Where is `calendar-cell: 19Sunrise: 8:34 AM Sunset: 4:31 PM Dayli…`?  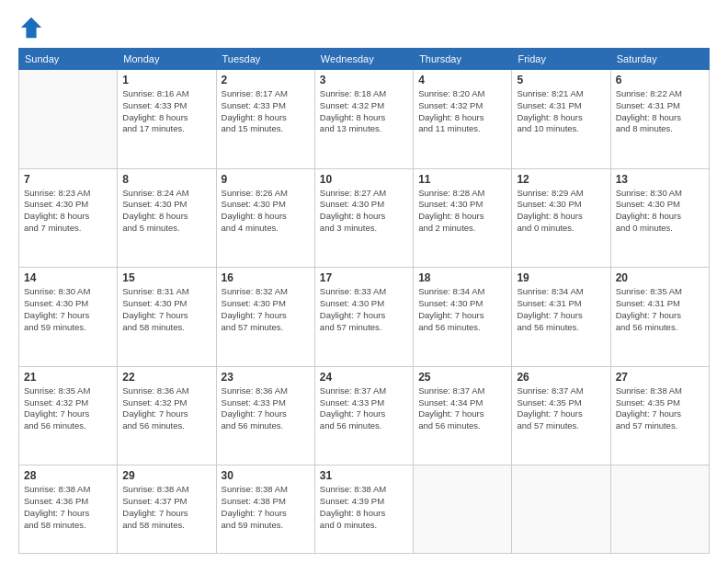 calendar-cell: 19Sunrise: 8:34 AM Sunset: 4:31 PM Dayli… is located at coordinates (561, 317).